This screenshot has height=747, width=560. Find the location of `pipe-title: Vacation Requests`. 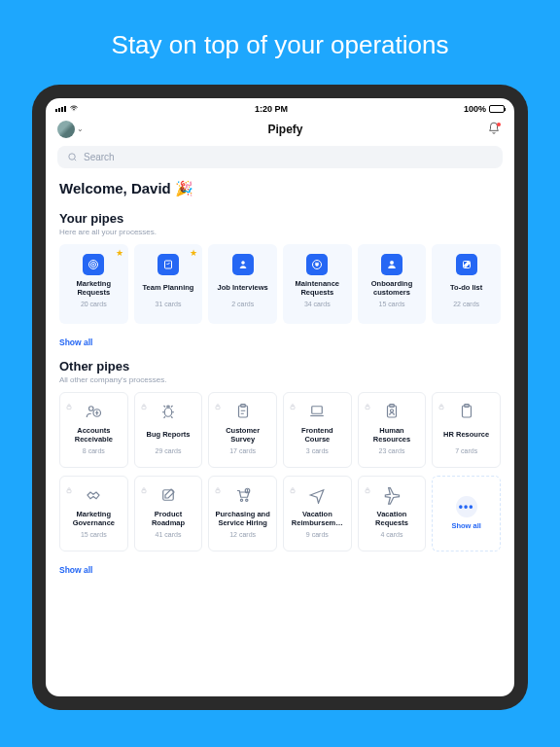

pipe-title: Vacation Requests is located at coordinates (393, 518).